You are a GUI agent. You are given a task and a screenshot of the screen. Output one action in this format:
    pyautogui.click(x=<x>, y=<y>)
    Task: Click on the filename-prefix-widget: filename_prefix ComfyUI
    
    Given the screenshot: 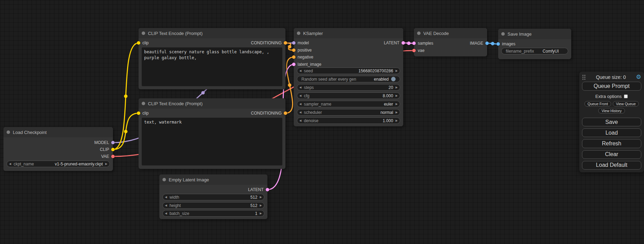 What is the action you would take?
    pyautogui.click(x=535, y=51)
    